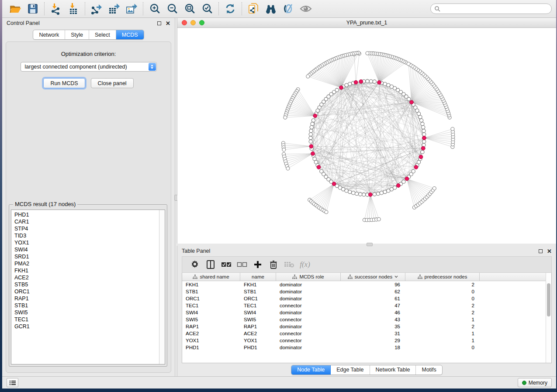 The image size is (557, 392). I want to click on save-icon, so click(33, 9).